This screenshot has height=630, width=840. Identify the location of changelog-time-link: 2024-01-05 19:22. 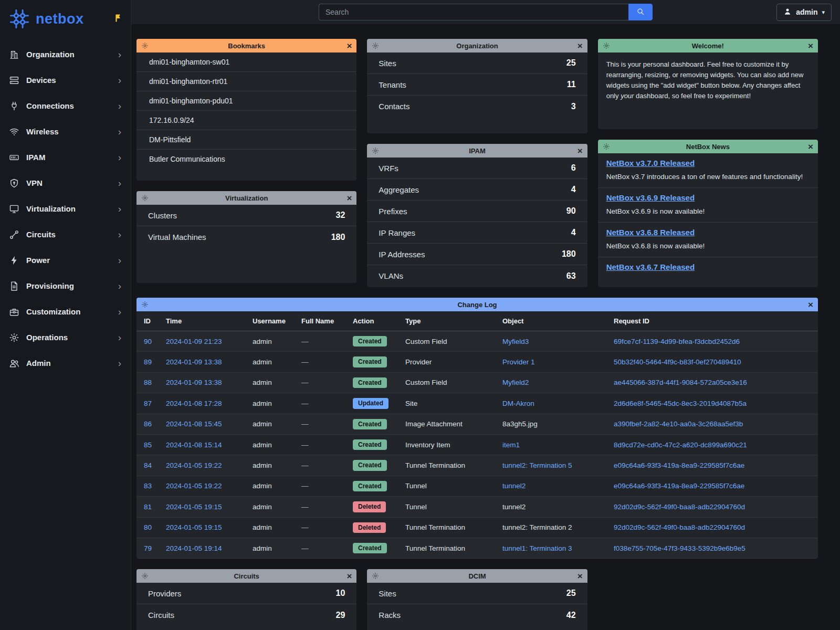
(194, 486).